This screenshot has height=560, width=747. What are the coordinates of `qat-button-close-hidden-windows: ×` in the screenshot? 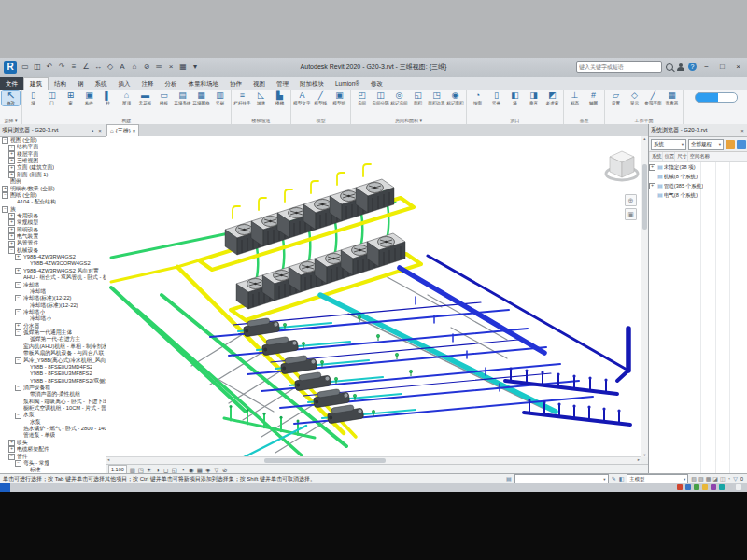 It's located at (171, 67).